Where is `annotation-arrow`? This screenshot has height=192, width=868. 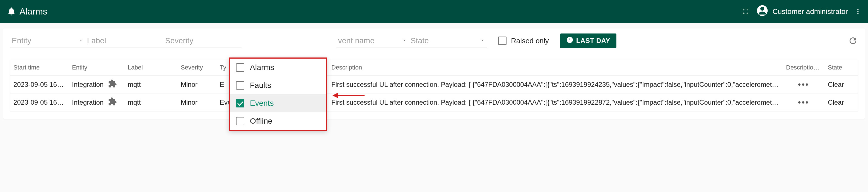
annotation-arrow is located at coordinates (349, 96).